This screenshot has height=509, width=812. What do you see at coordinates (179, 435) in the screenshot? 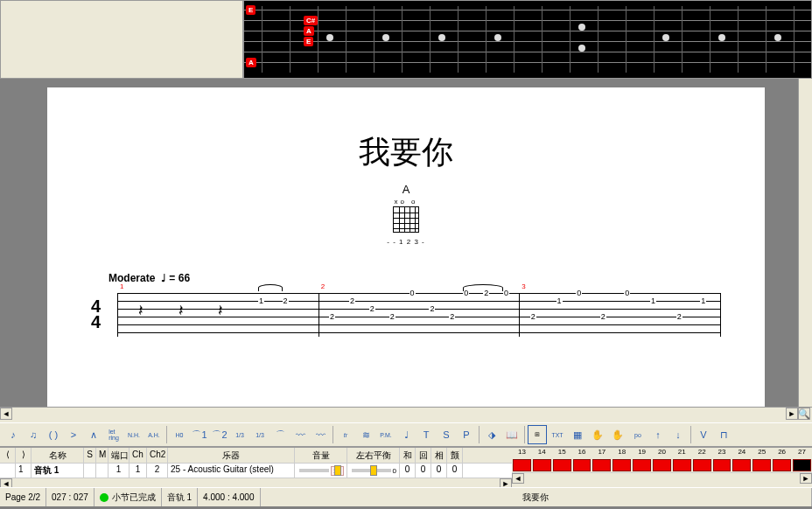
I see `hammer-button: H0` at bounding box center [179, 435].